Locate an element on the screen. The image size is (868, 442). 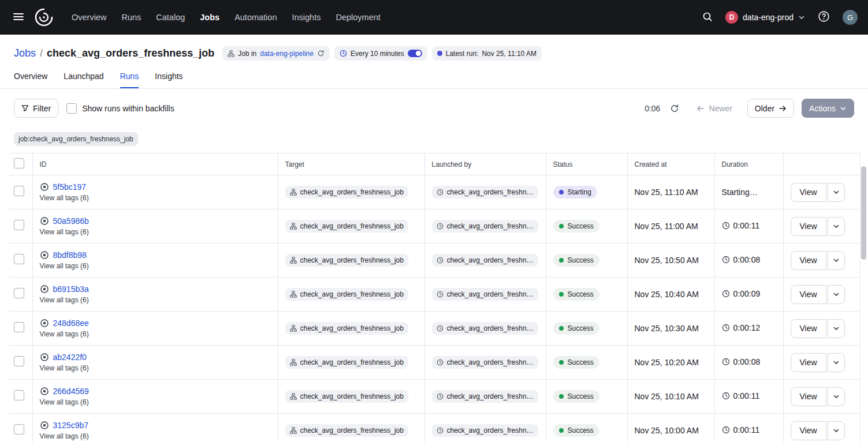
run-id-link: b6915b3a is located at coordinates (71, 289).